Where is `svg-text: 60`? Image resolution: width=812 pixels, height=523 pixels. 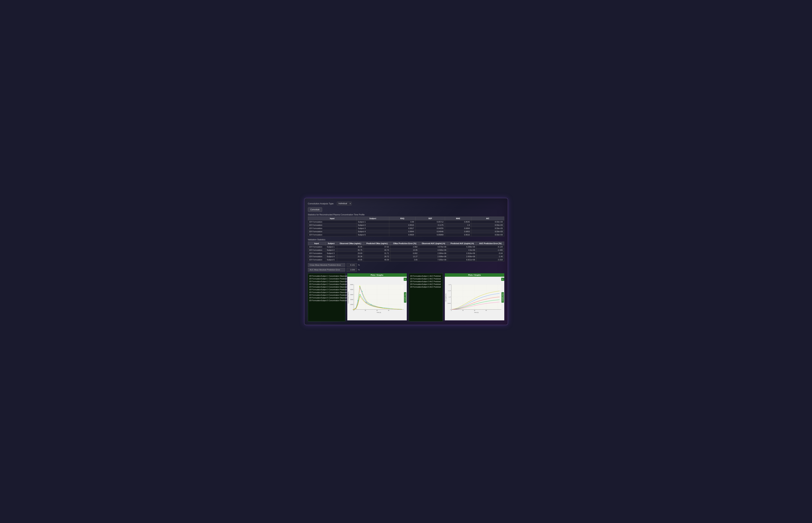
svg-text: 60 is located at coordinates (389, 310).